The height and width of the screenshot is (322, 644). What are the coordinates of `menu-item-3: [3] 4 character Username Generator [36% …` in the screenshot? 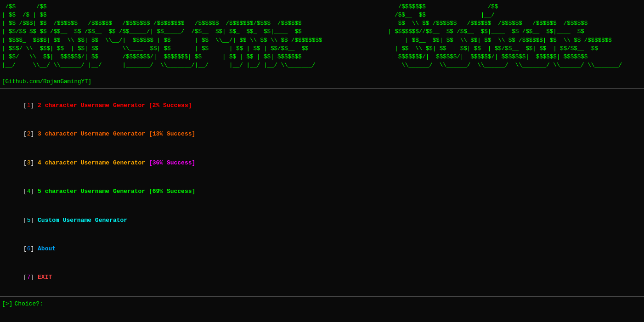 It's located at (322, 163).